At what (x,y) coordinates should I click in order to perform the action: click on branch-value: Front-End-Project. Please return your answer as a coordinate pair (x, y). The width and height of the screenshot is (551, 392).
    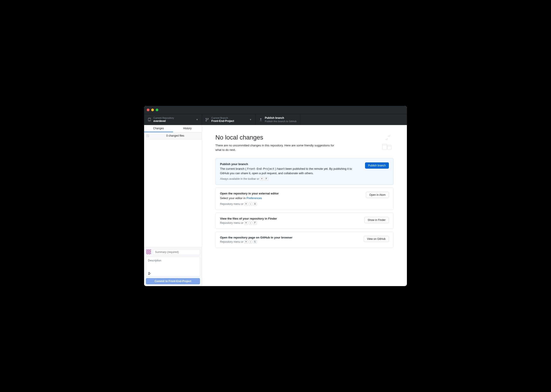
    Looking at the image, I should click on (229, 121).